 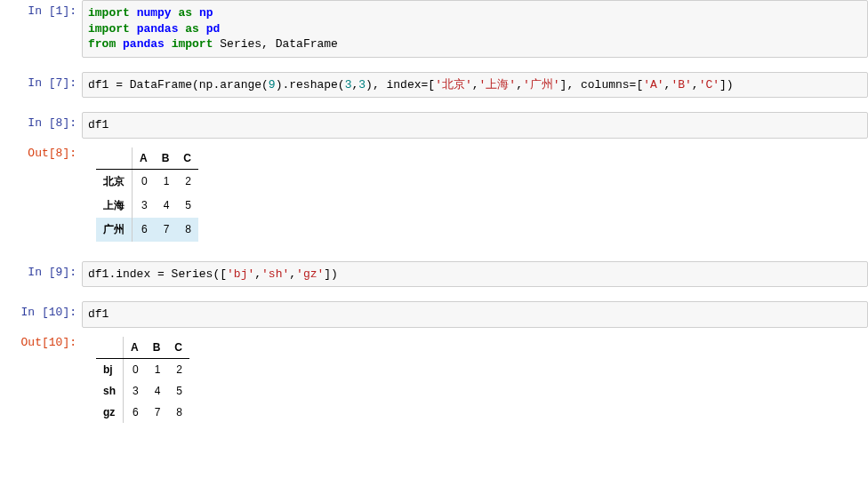 What do you see at coordinates (434, 28) in the screenshot?
I see `cell-in-1: In [1]: import numpy as np import pandas…` at bounding box center [434, 28].